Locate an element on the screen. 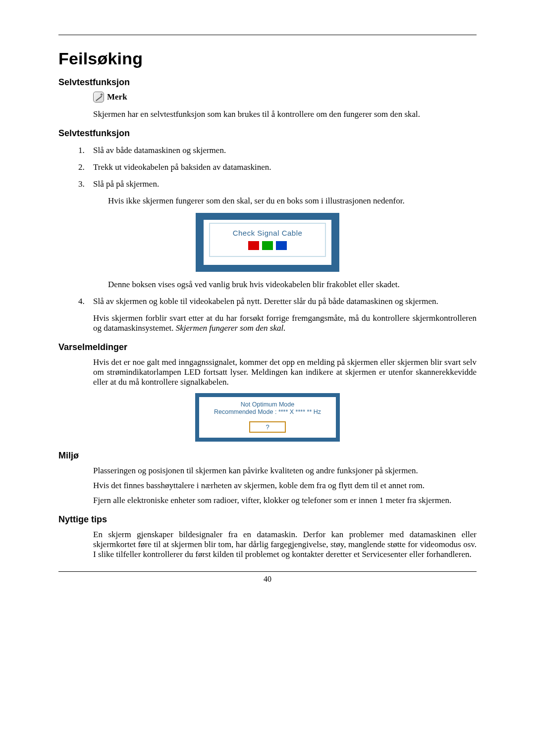  rule-top is located at coordinates (268, 35).